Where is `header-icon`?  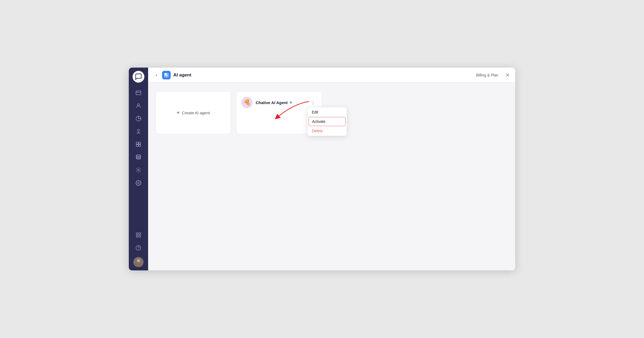 header-icon is located at coordinates (166, 75).